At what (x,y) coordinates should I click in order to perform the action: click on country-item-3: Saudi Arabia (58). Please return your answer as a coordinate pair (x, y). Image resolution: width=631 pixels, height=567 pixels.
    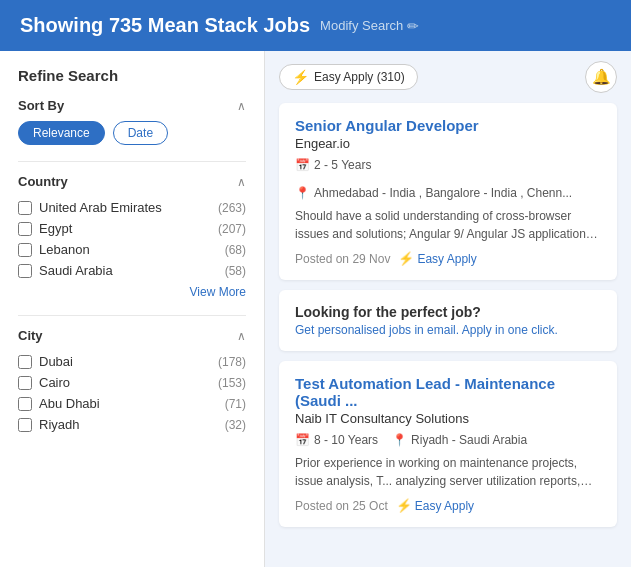
    Looking at the image, I should click on (132, 270).